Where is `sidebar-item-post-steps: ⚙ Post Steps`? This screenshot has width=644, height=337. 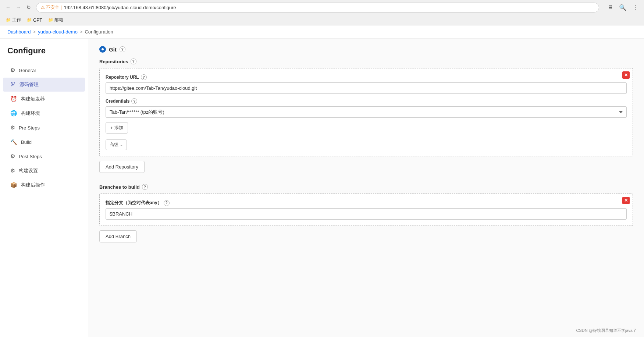 sidebar-item-post-steps: ⚙ Post Steps is located at coordinates (44, 156).